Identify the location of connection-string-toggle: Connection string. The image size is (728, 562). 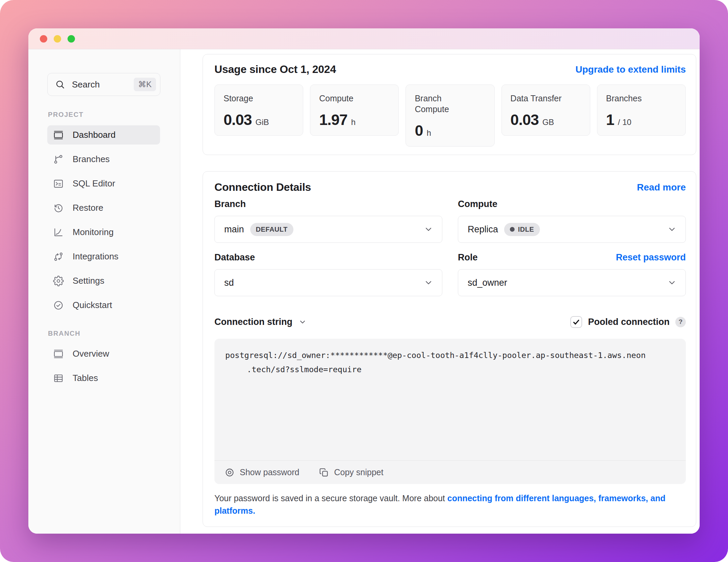
(261, 322).